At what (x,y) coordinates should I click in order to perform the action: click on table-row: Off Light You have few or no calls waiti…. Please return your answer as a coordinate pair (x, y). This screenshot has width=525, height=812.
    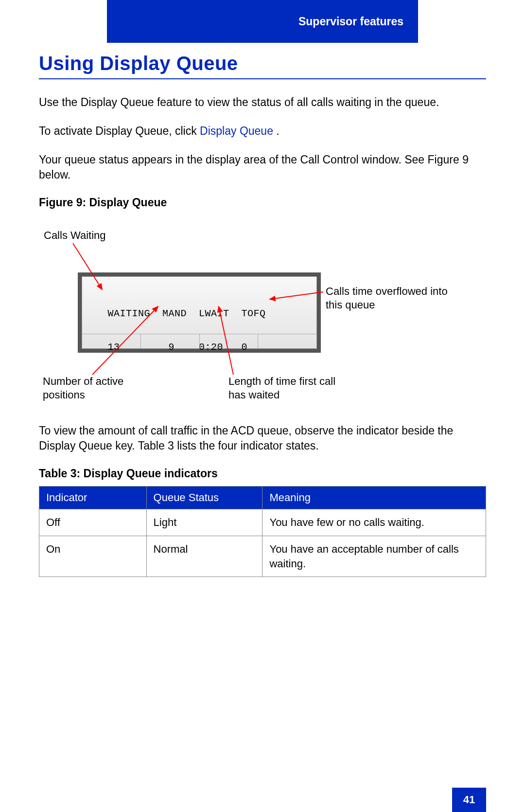
    Looking at the image, I should click on (262, 523).